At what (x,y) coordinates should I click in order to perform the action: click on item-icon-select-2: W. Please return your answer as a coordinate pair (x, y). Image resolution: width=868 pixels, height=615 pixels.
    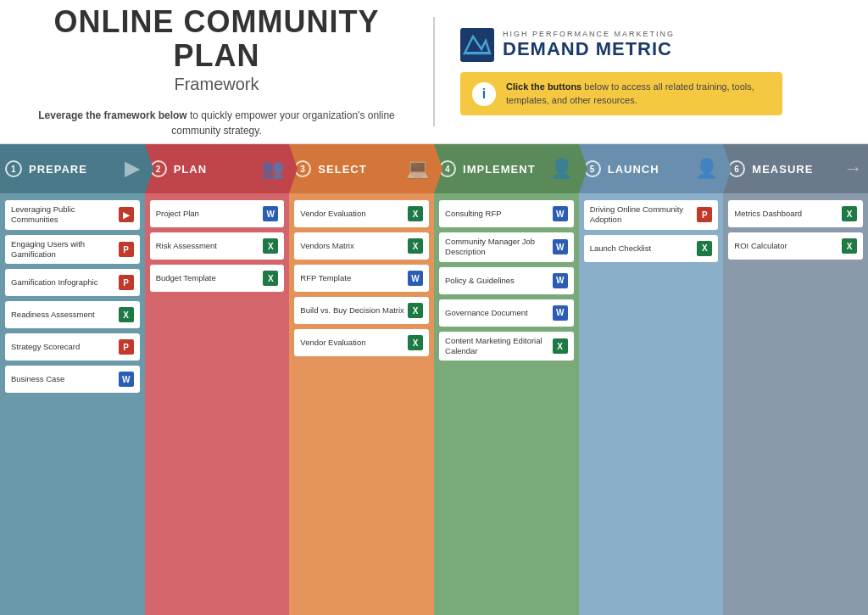
    Looking at the image, I should click on (415, 278).